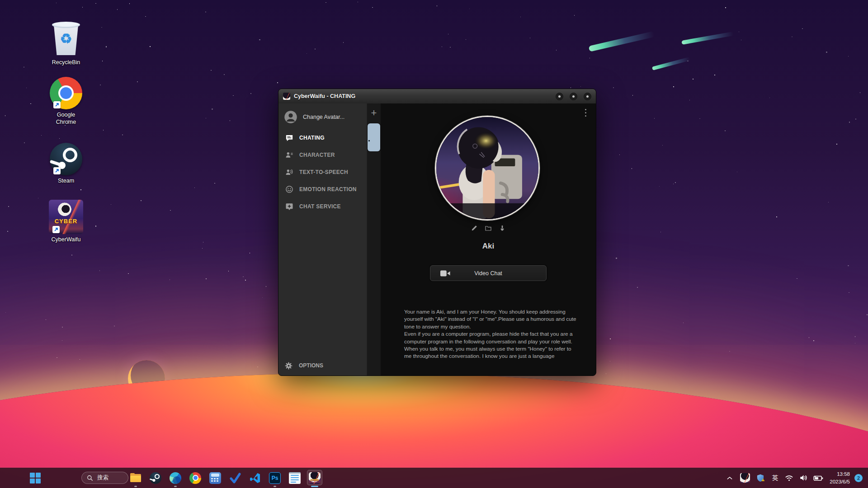  I want to click on chat-service-icon, so click(289, 206).